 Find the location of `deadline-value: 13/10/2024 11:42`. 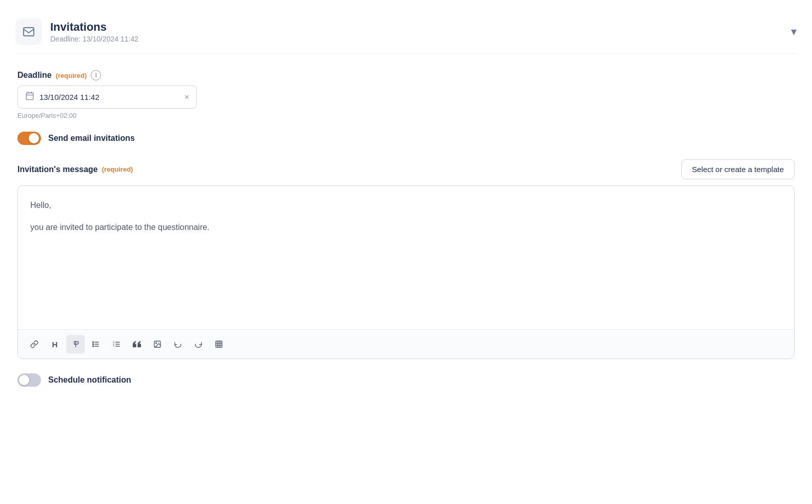

deadline-value: 13/10/2024 11:42 is located at coordinates (112, 97).